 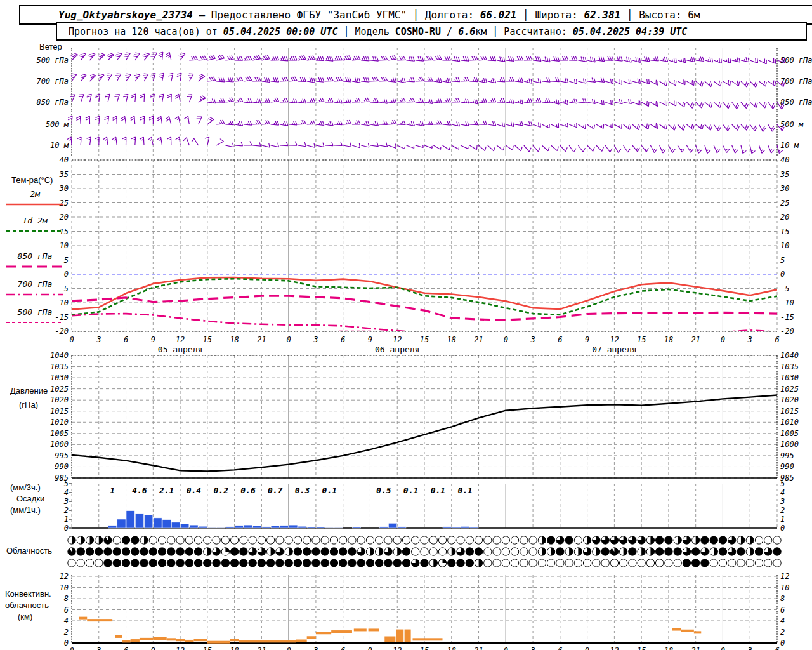 What do you see at coordinates (60, 422) in the screenshot?
I see `axis-label: 1010` at bounding box center [60, 422].